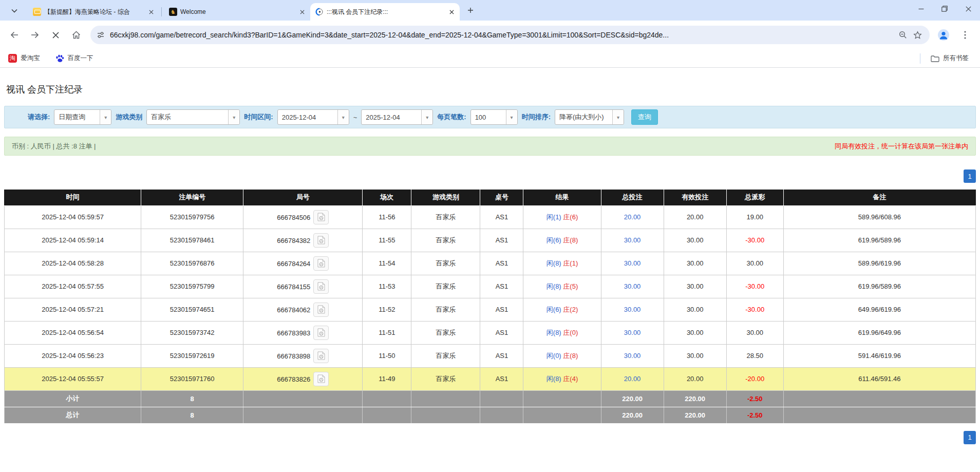 The height and width of the screenshot is (472, 980). Describe the element at coordinates (77, 117) in the screenshot. I see `select-value: 日期查询` at that location.